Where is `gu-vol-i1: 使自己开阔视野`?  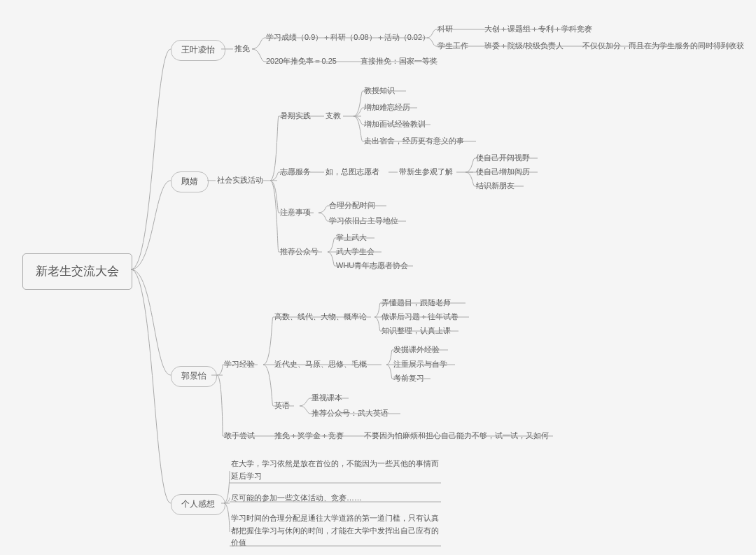
gu-vol-i1: 使自己开阔视野 is located at coordinates (503, 157).